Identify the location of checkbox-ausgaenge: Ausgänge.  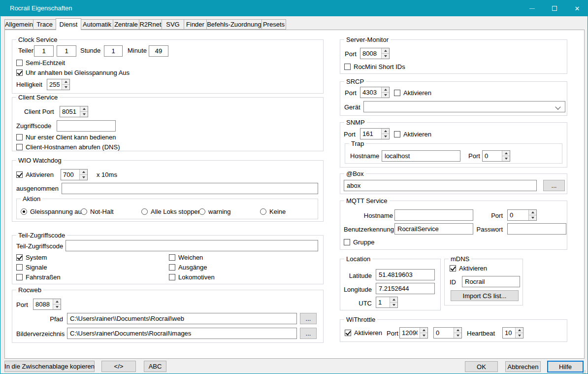
(188, 267).